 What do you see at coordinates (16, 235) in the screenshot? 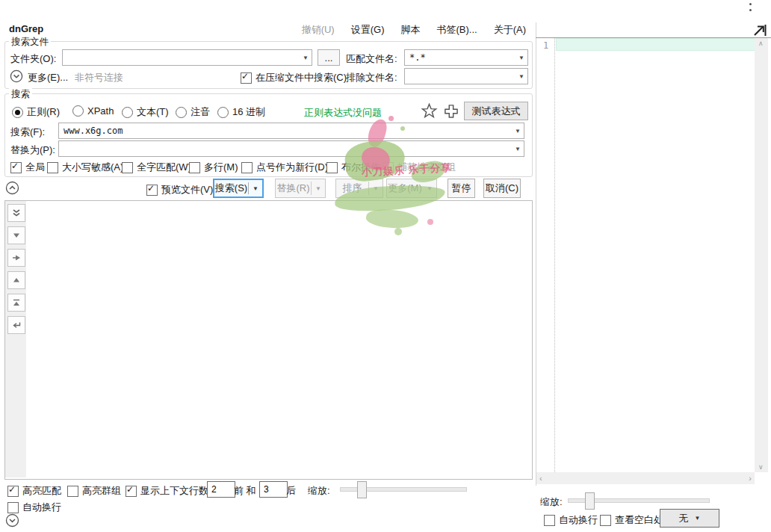
I see `next-match-button` at bounding box center [16, 235].